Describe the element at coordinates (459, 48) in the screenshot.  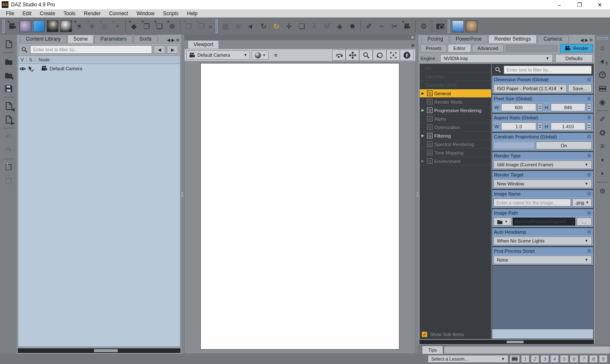
I see `subtab-editor: Editor` at that location.